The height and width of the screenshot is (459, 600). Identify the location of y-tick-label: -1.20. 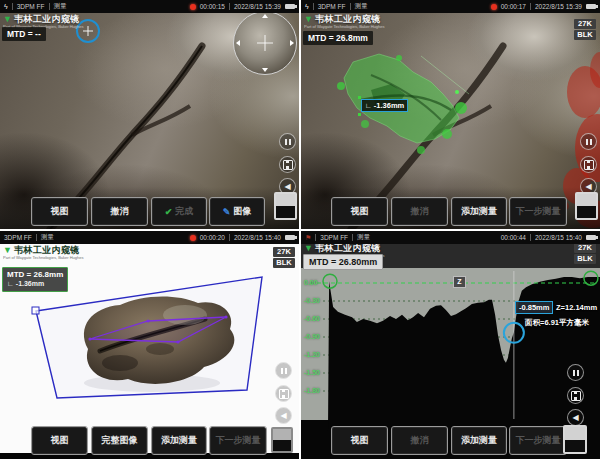
(312, 354).